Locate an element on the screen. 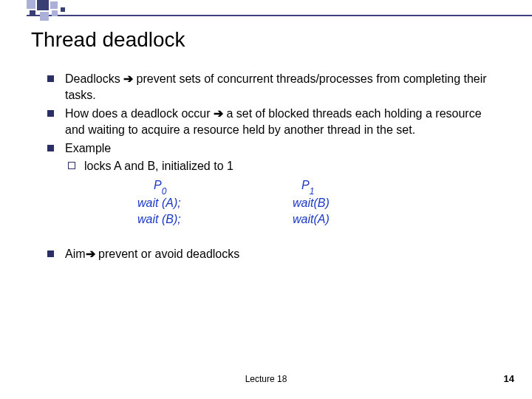 This screenshot has width=532, height=399. header-decoration is located at coordinates (266, 10).